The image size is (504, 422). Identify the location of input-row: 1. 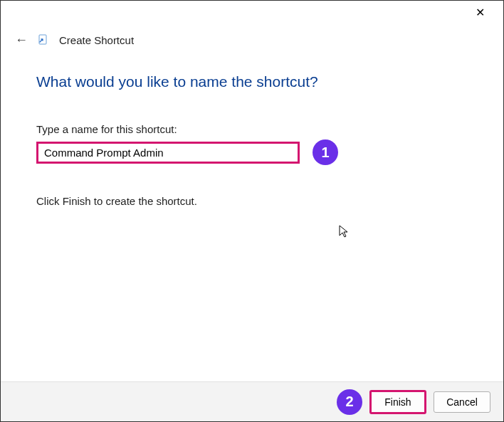
(252, 152).